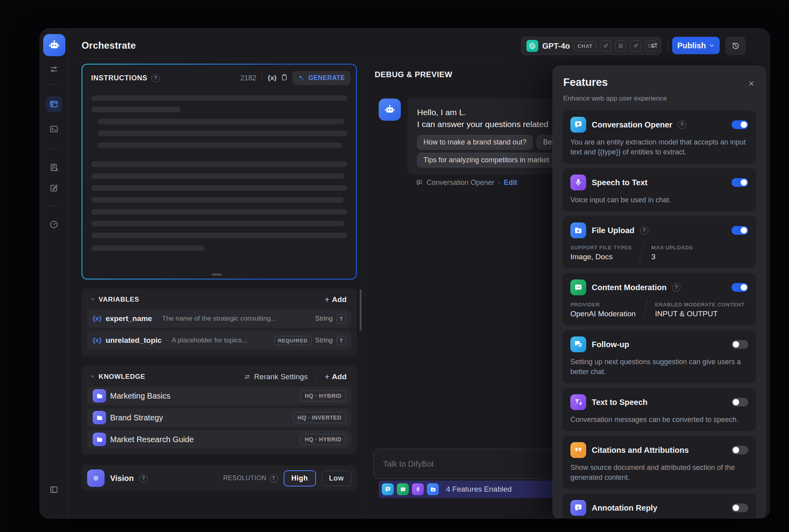 The height and width of the screenshot is (532, 789). What do you see at coordinates (556, 46) in the screenshot?
I see `model-name: GPT-4o` at bounding box center [556, 46].